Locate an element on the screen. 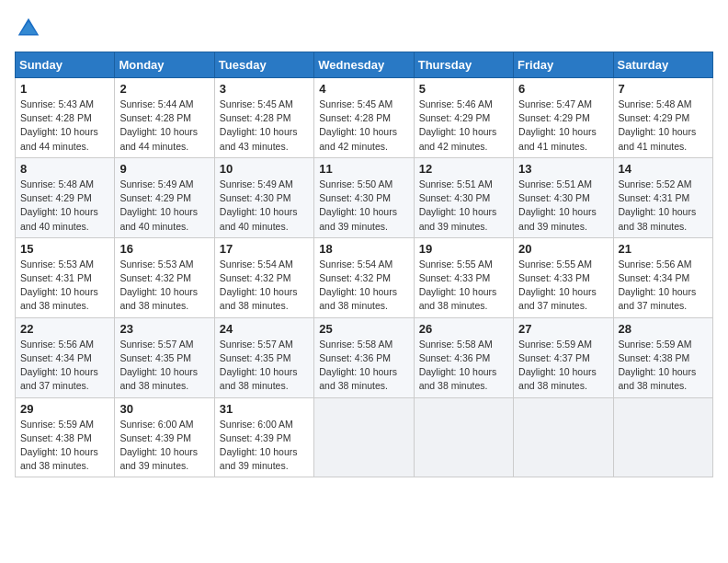 The width and height of the screenshot is (728, 563). page-header is located at coordinates (364, 29).